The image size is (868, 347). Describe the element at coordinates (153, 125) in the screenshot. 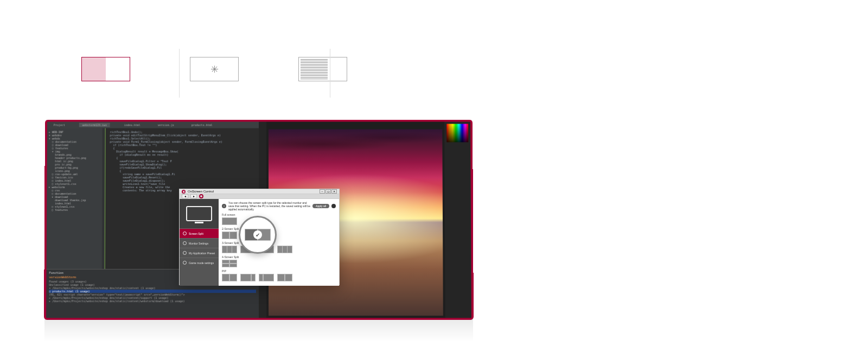

I see `ide-tabbar: Project webstorm123.iws index.html versi…` at that location.